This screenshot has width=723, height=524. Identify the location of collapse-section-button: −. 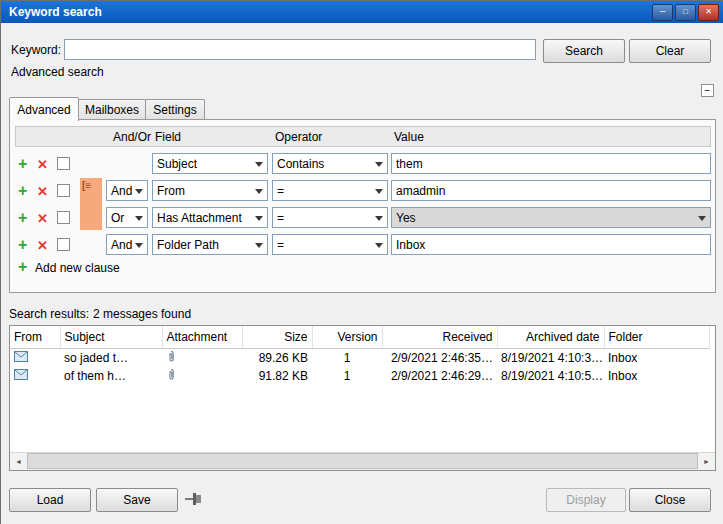
(708, 90).